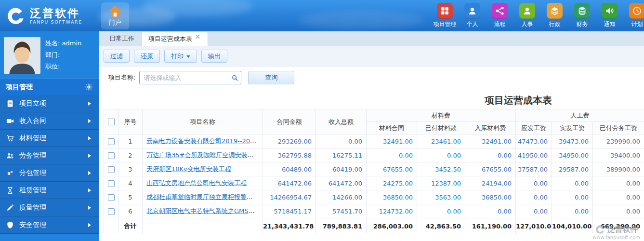  Describe the element at coordinates (289, 183) in the screenshot. I see `cell-contract: 641472.06` at that location.